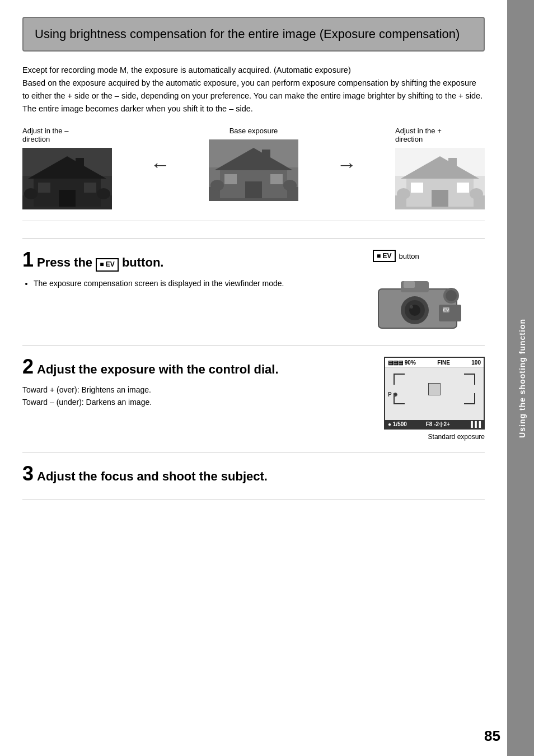  What do you see at coordinates (254, 291) in the screenshot?
I see `step1-section: 1 Press the ■ EV button. The exposure co…` at bounding box center [254, 291].